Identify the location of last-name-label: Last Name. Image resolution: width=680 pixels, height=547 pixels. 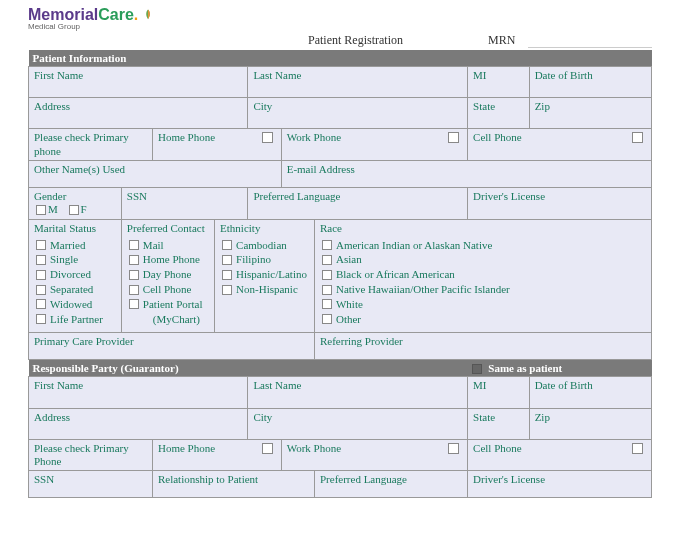
(358, 75).